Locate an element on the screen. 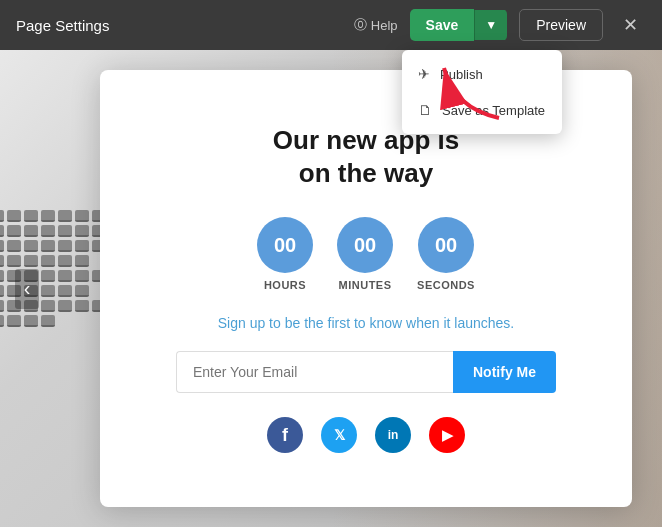 This screenshot has height=527, width=662. save-button: Save is located at coordinates (442, 25).